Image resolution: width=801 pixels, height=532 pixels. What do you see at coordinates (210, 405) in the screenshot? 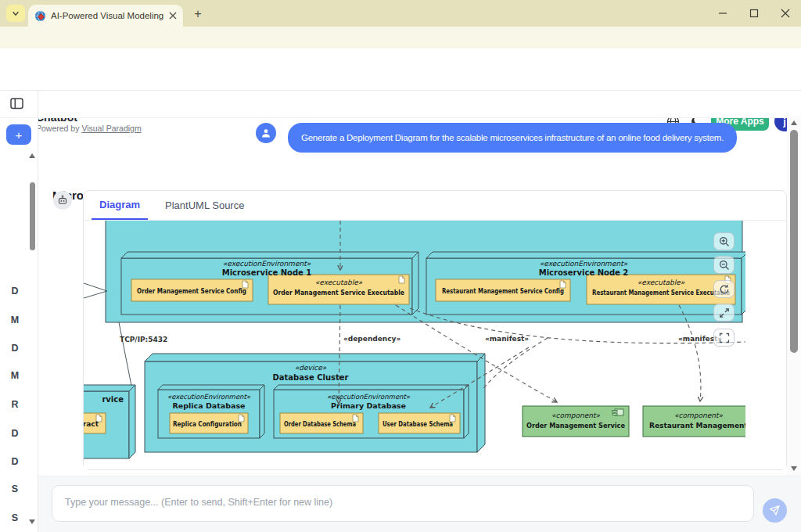
I see `replica-name: Replica Database` at bounding box center [210, 405].